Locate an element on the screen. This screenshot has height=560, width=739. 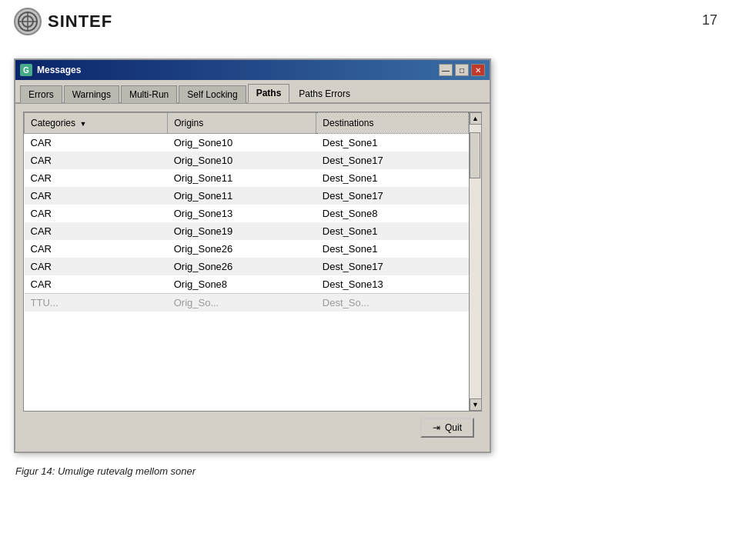
figure-caption: Figur 14: Umulige rutevalg mellom soner is located at coordinates (370, 471).